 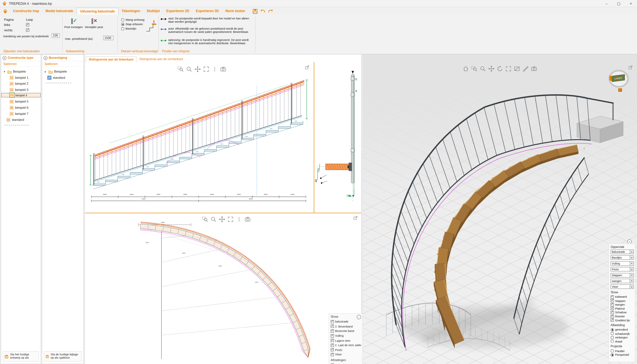 What do you see at coordinates (46, 72) in the screenshot?
I see `twisty-closed-icon: ▸` at bounding box center [46, 72].